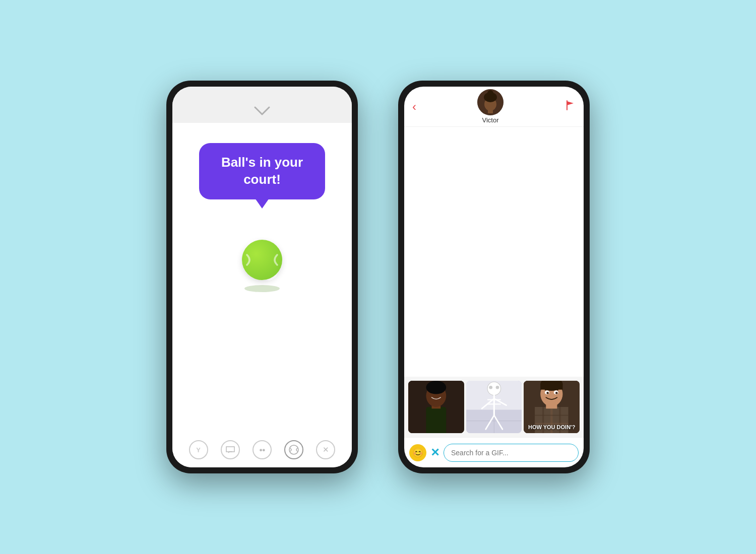 Image resolution: width=756 pixels, height=554 pixels. Describe the element at coordinates (551, 427) in the screenshot. I see `gif-3-label: HOW YOU DOIN'?` at that location.